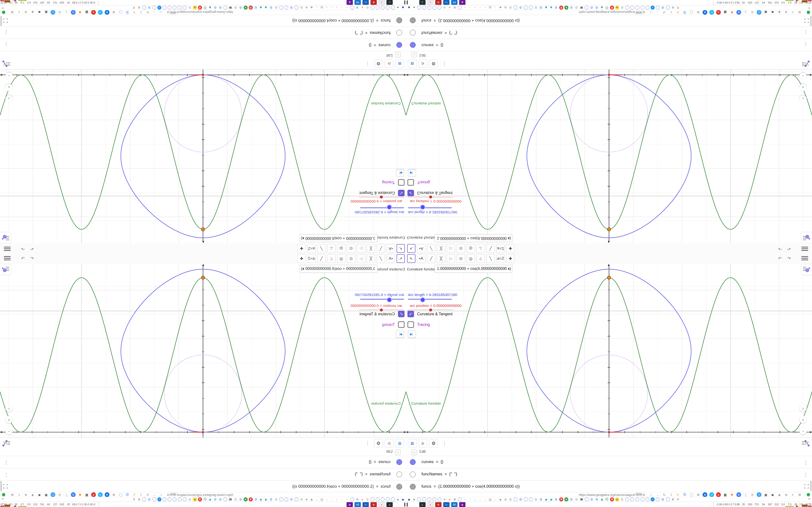  Describe the element at coordinates (441, 248) in the screenshot. I see `tool-button-perpendicular-line: ╳` at that location.